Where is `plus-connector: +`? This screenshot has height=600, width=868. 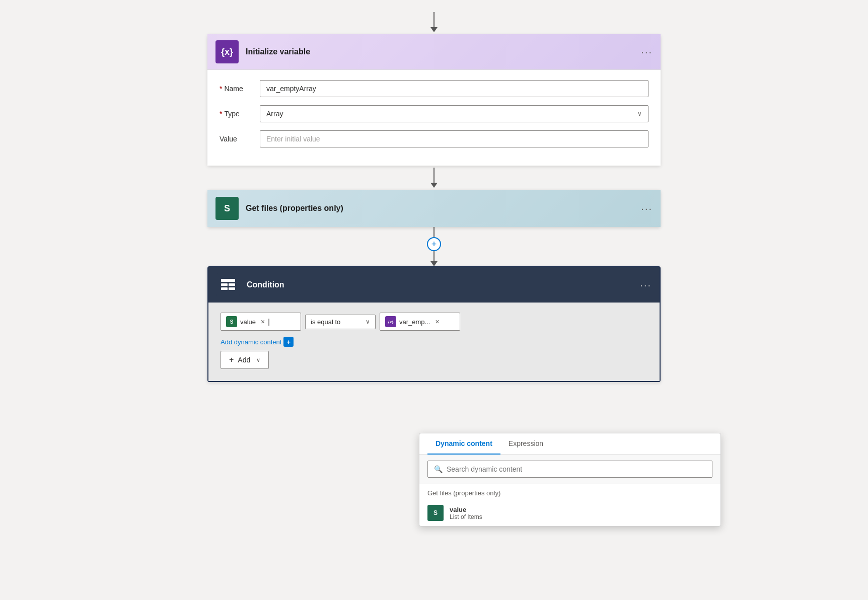 plus-connector: + is located at coordinates (434, 247).